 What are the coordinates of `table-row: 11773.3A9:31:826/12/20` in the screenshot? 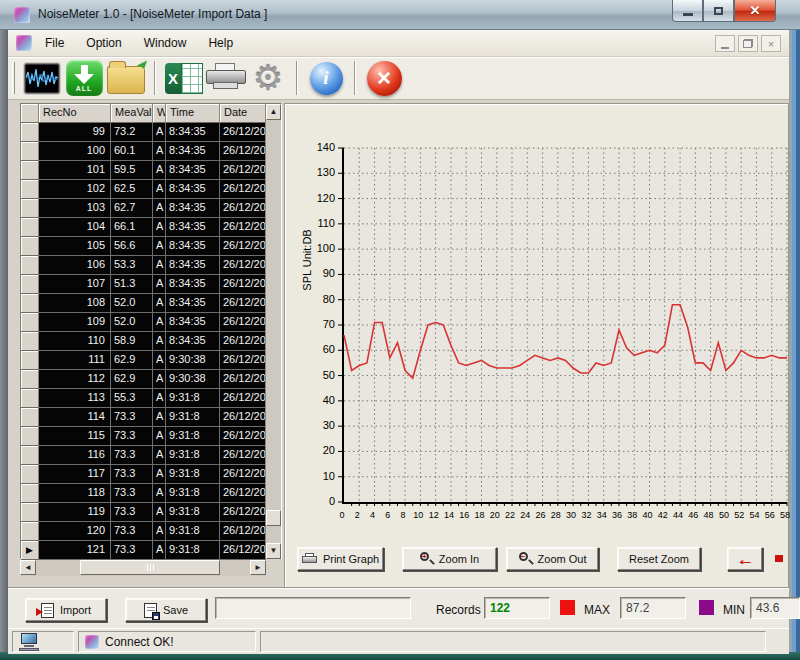 It's located at (144, 474).